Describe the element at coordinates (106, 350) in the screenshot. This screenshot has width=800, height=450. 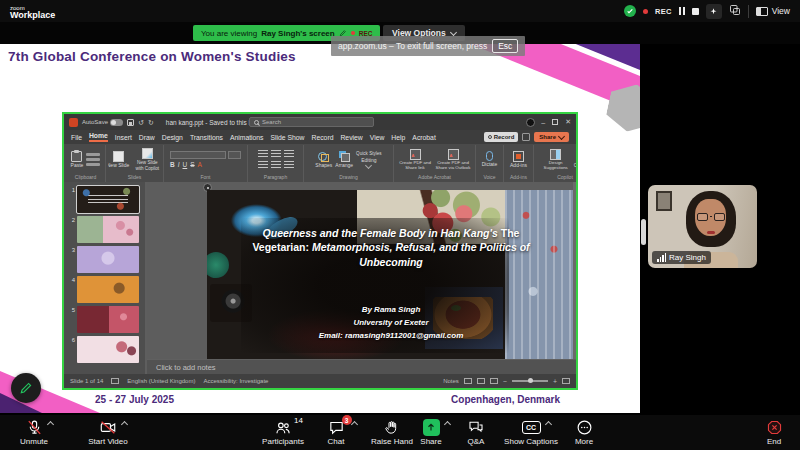
I see `slide-thumbnail-6: 6` at that location.